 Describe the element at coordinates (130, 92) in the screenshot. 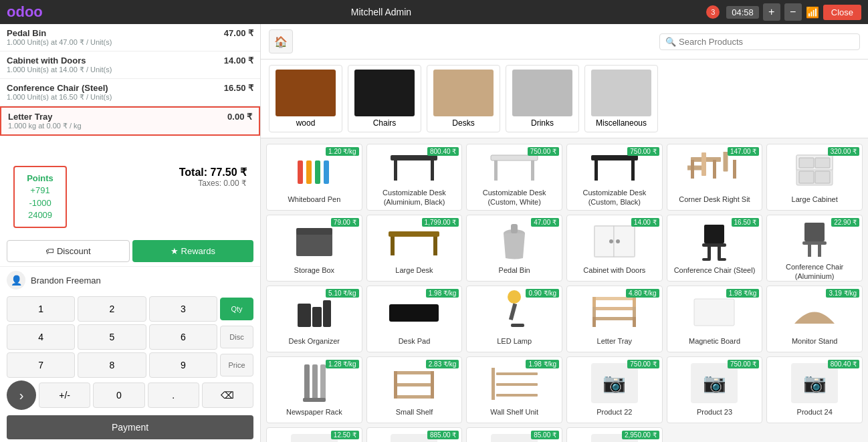

I see `order-item: 16.50 ₹ Conference Chair (Steel) 1.000 U…` at that location.